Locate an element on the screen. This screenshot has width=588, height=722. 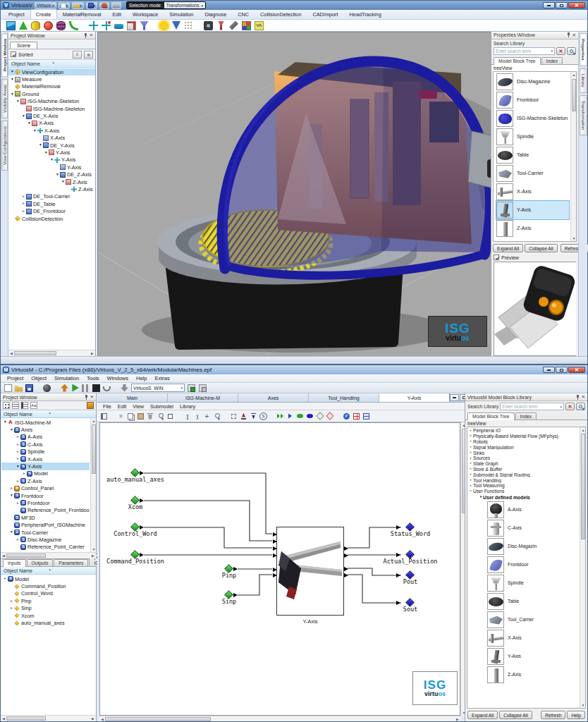
tree-row: DE_Frontdoor is located at coordinates (52, 211).